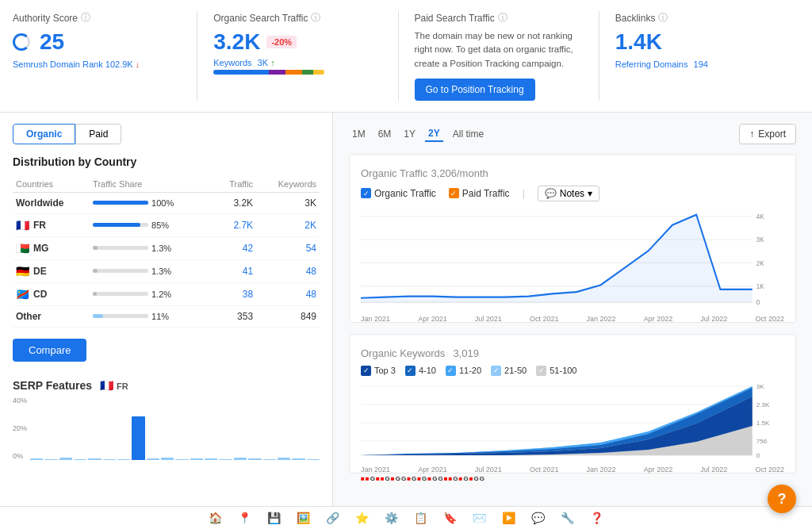 Image resolution: width=812 pixels, height=529 pixels. I want to click on organic-keywords-chart: 3K 2.3K 1.5K 756 0 Jan 2021Apr 2021Jul 2…, so click(573, 422).